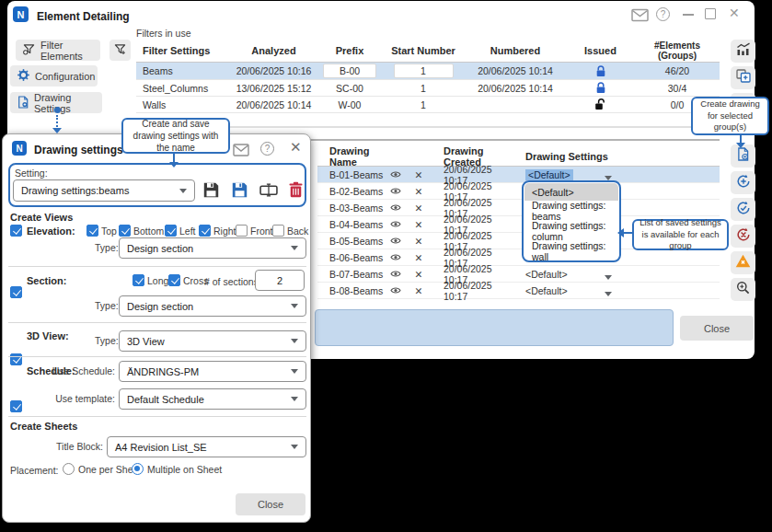 The image size is (772, 532). I want to click on cross-checkbox, so click(175, 280).